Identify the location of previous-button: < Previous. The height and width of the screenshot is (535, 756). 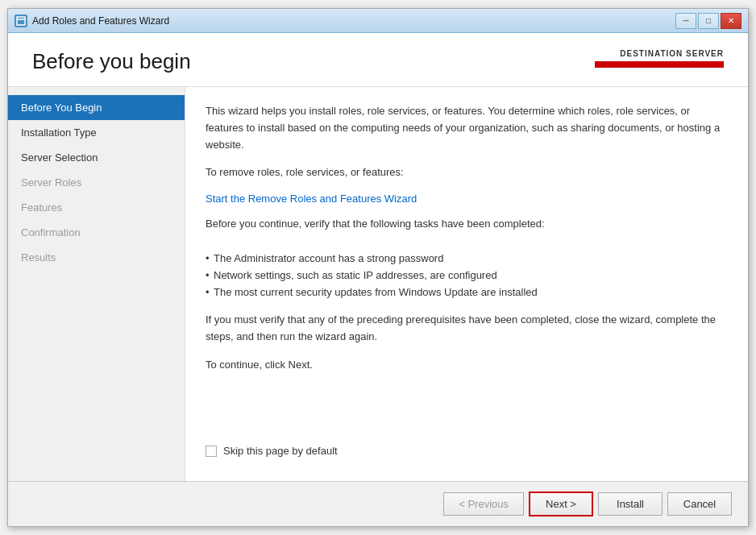
(484, 504).